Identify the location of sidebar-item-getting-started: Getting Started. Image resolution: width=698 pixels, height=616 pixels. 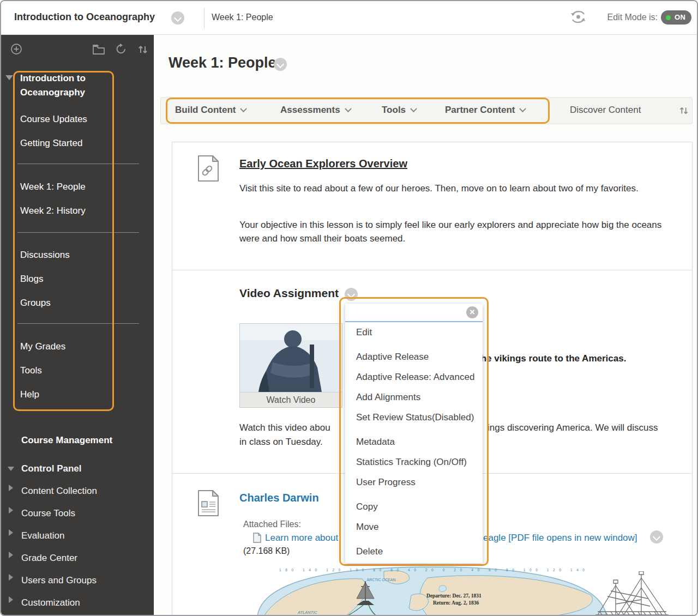
(51, 143).